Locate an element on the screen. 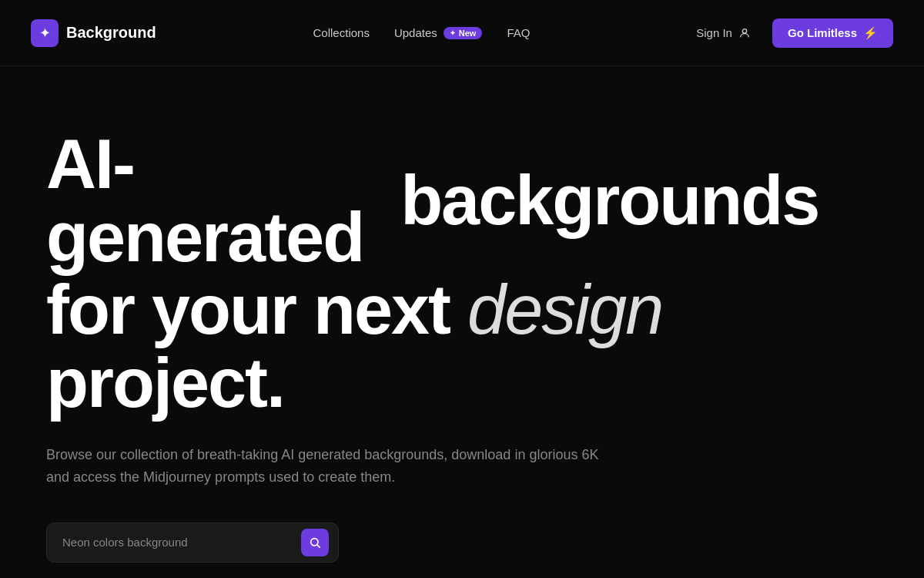  logo-text: Background is located at coordinates (111, 32).